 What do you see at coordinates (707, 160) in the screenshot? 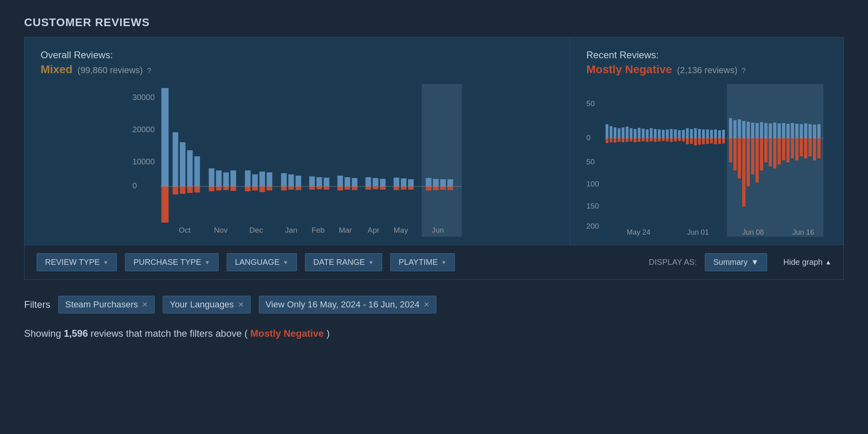
I see `recent-chart-area: 50 0 50 100 150 200` at bounding box center [707, 160].